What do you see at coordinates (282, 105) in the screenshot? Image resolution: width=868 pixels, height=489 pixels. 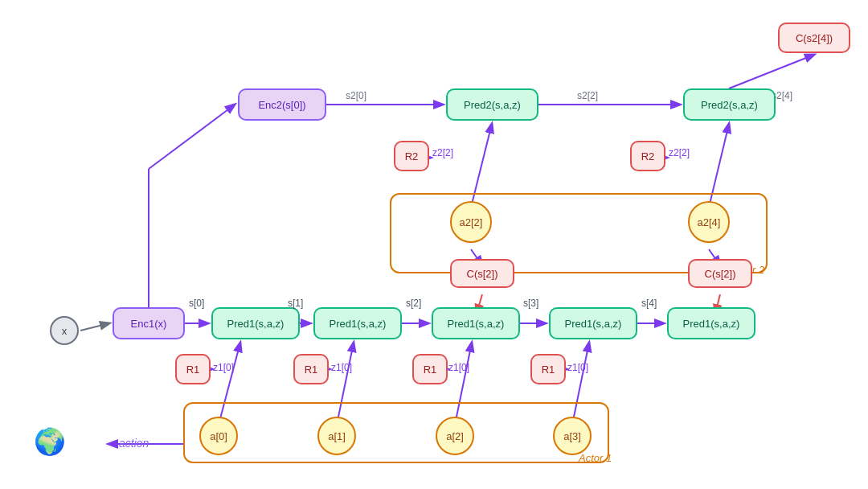 I see `node-enc2: Enc2(s[0])` at bounding box center [282, 105].